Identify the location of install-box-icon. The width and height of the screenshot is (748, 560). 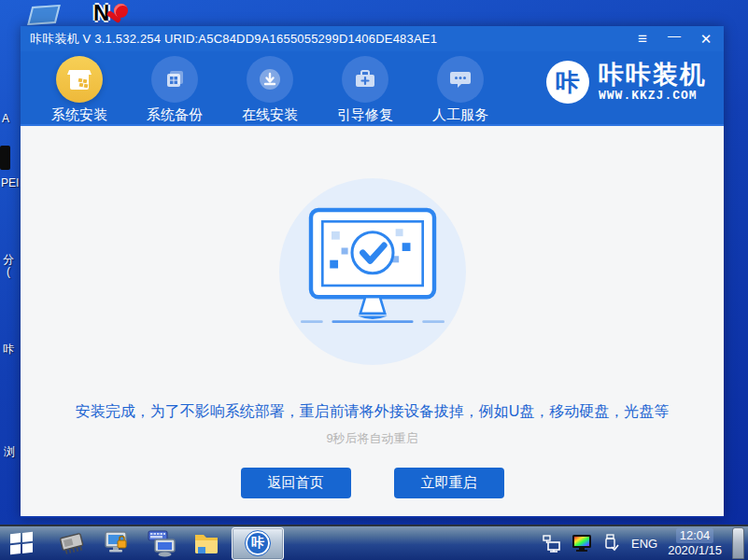
(79, 79).